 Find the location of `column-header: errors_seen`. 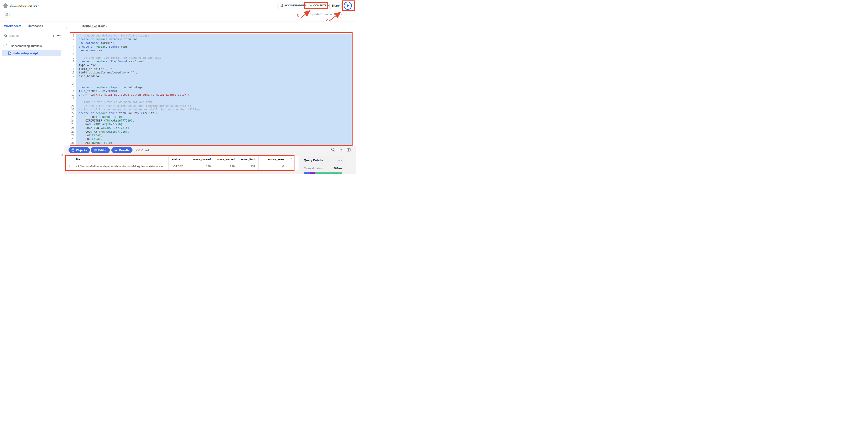

column-header: errors_seen is located at coordinates (273, 160).